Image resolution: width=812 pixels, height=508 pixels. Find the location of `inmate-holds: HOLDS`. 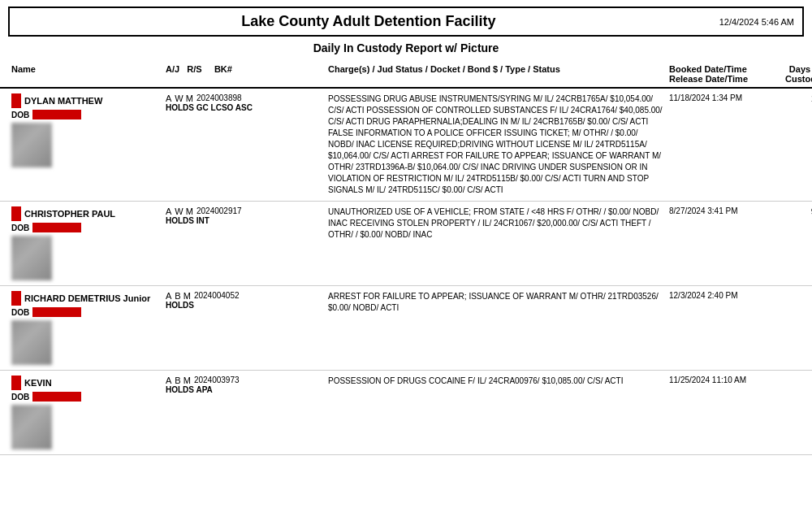

inmate-holds: HOLDS is located at coordinates (219, 306).